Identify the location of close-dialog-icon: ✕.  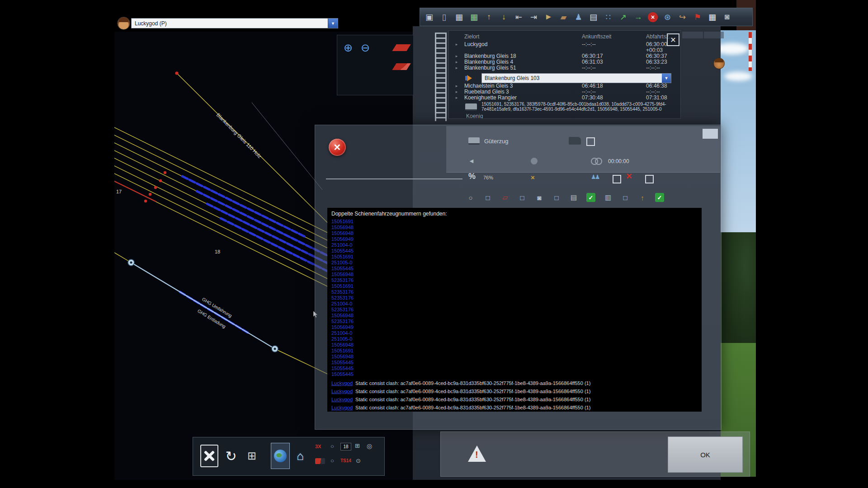
(337, 147).